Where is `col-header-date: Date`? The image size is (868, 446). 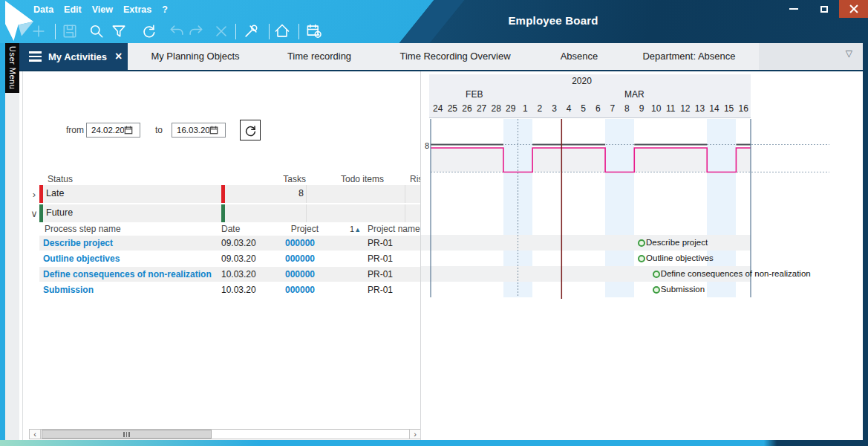 col-header-date: Date is located at coordinates (230, 229).